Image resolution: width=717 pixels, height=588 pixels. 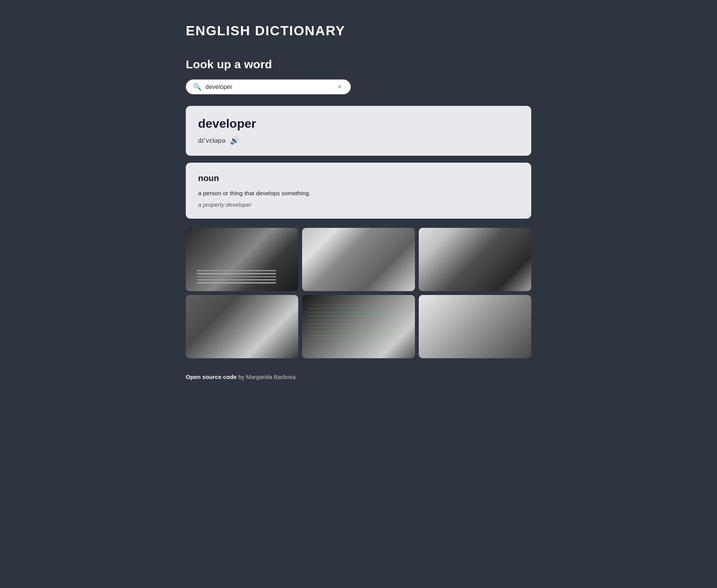 I want to click on footer-bold: Open source code, so click(x=211, y=377).